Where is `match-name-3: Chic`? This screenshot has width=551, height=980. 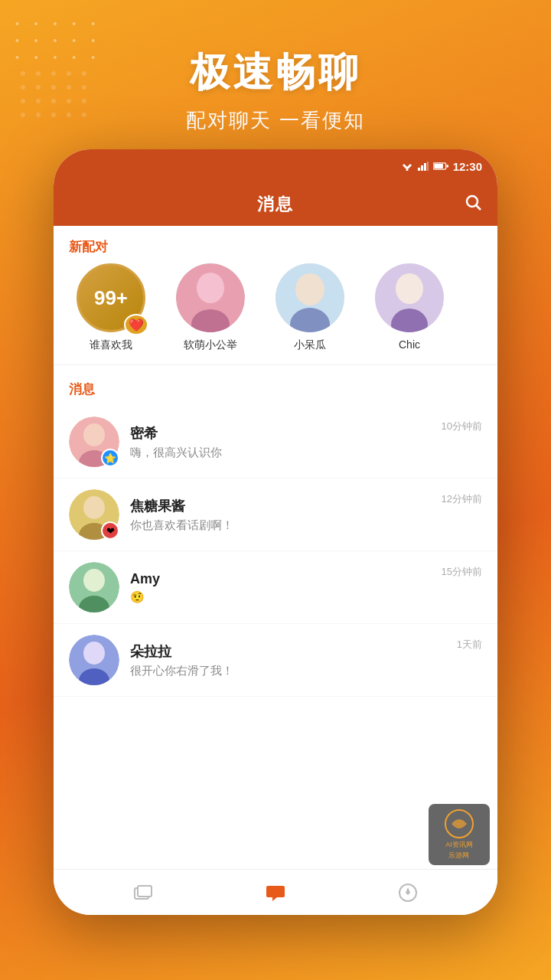 match-name-3: Chic is located at coordinates (409, 345).